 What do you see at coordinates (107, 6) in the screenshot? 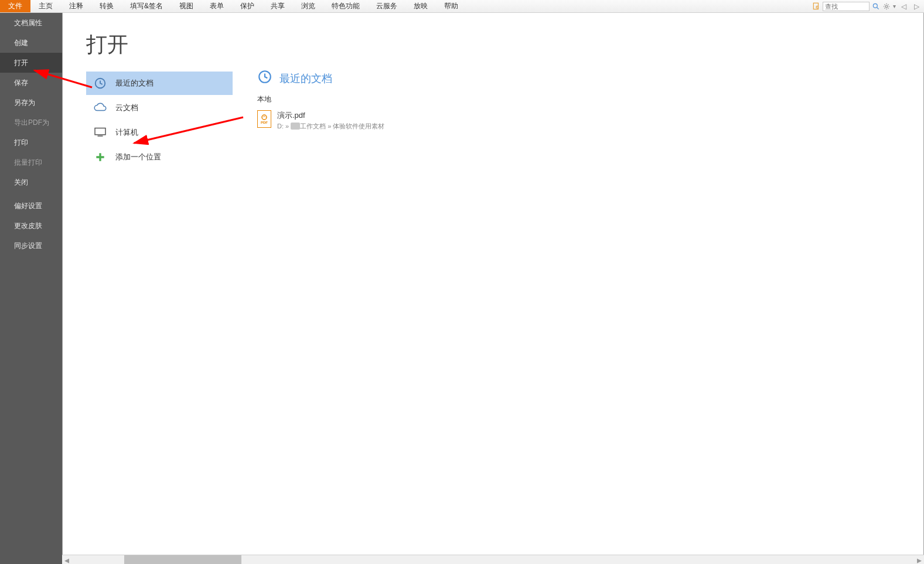
I see `menu-tab-convert: 转换` at bounding box center [107, 6].